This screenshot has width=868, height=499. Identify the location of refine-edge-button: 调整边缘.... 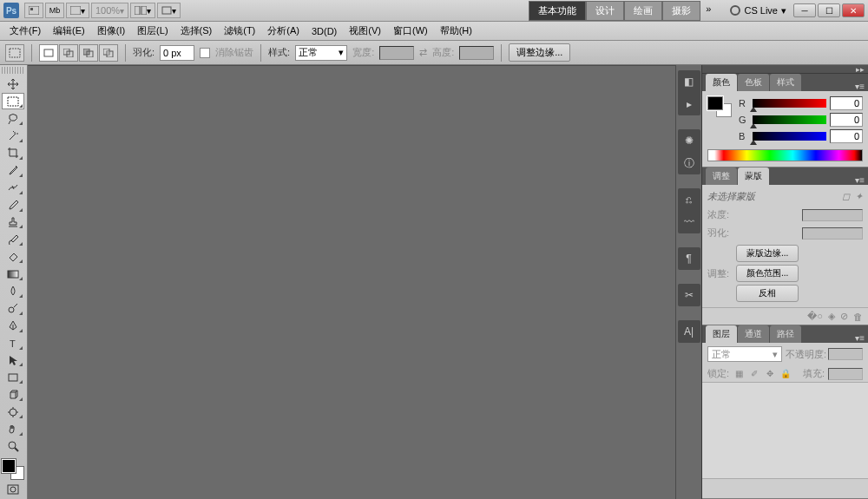
(540, 52).